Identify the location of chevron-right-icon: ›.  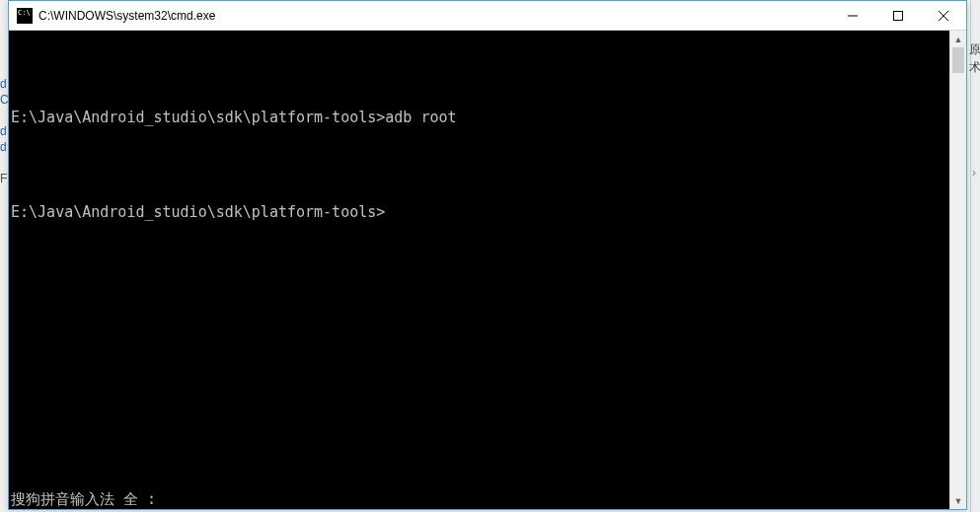
(974, 173).